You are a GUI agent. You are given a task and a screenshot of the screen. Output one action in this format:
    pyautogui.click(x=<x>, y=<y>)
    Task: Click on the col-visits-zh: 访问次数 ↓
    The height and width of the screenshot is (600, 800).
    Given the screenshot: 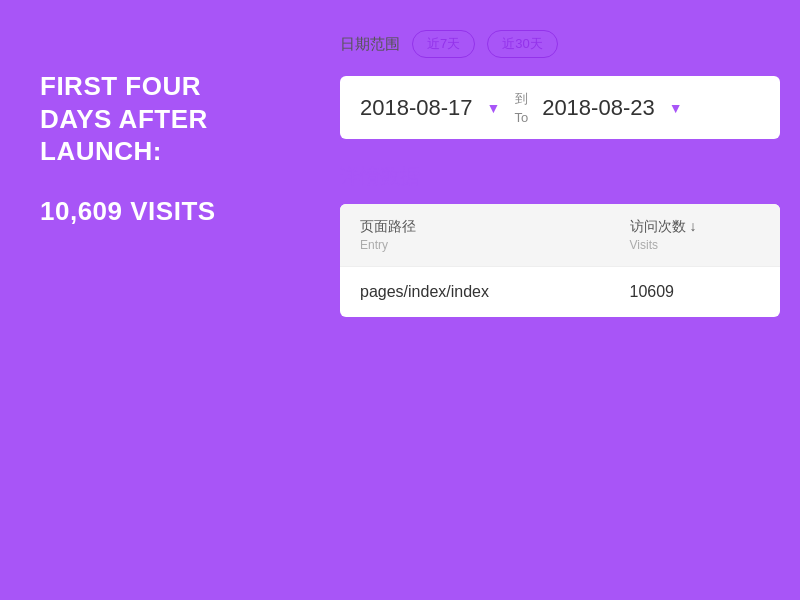 What is the action you would take?
    pyautogui.click(x=664, y=227)
    